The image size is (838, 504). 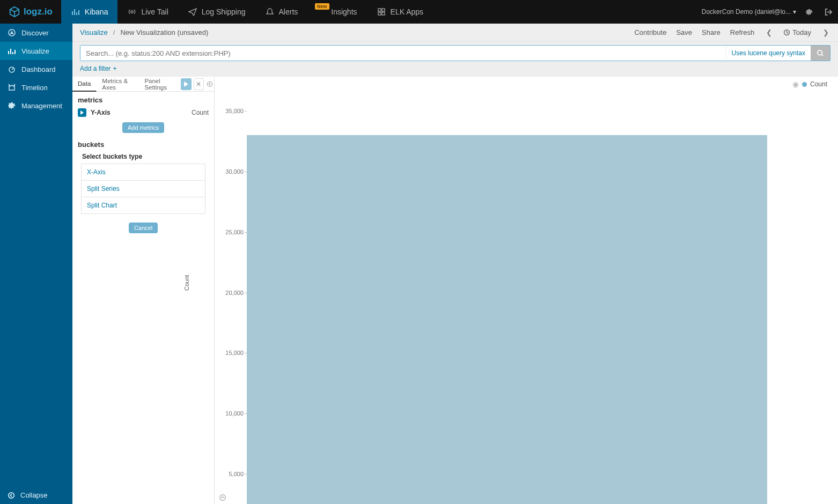 What do you see at coordinates (650, 32) in the screenshot?
I see `action-contribute: Contribute` at bounding box center [650, 32].